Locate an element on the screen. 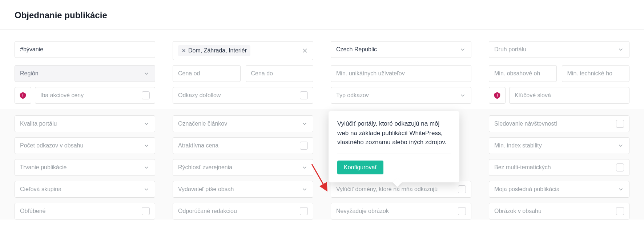  portal-type-placeholder: Druh portálu is located at coordinates (556, 50).